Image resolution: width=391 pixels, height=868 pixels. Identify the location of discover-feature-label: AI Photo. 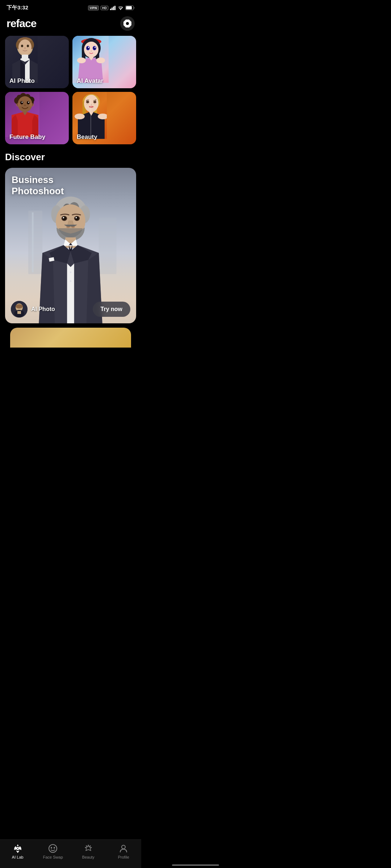
(43, 309).